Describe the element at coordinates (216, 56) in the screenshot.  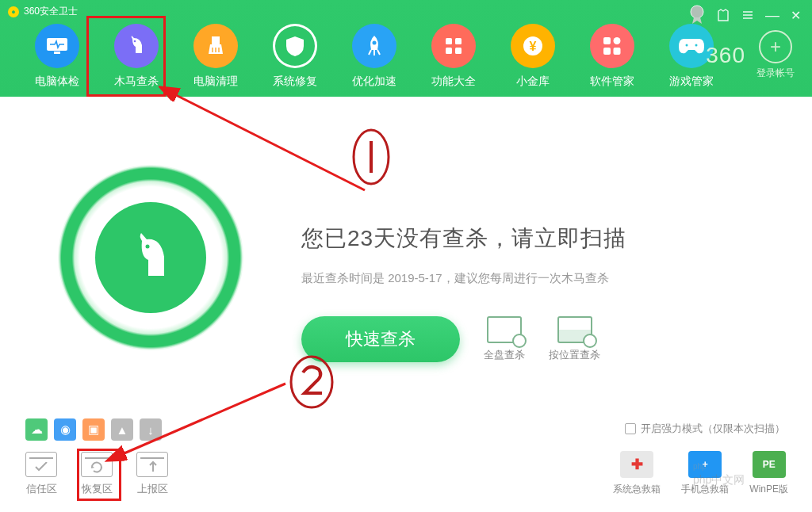
I see `nav-cleanup: 电脑清理` at that location.